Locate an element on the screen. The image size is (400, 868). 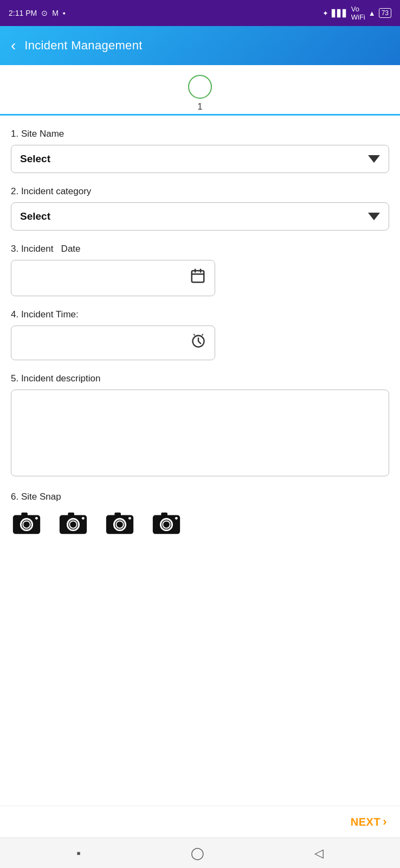
nav-square-button: ▪ is located at coordinates (79, 853).